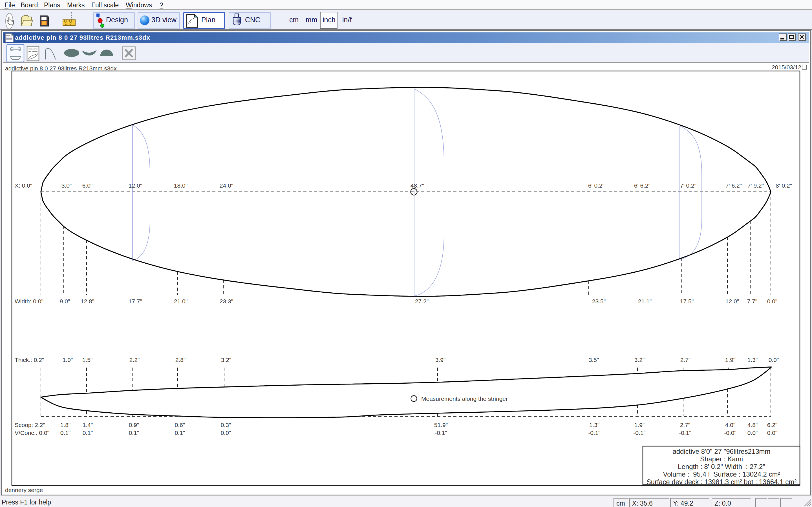 Image resolution: width=812 pixels, height=507 pixels. What do you see at coordinates (181, 185) in the screenshot?
I see `svg-text: 18.0"` at bounding box center [181, 185].